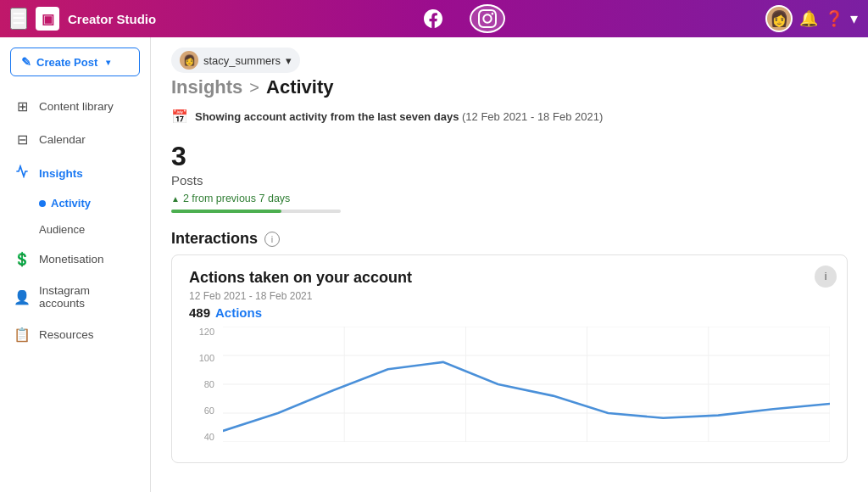 Image resolution: width=868 pixels, height=492 pixels. What do you see at coordinates (26, 62) in the screenshot?
I see `edit-icon: ✎` at bounding box center [26, 62].